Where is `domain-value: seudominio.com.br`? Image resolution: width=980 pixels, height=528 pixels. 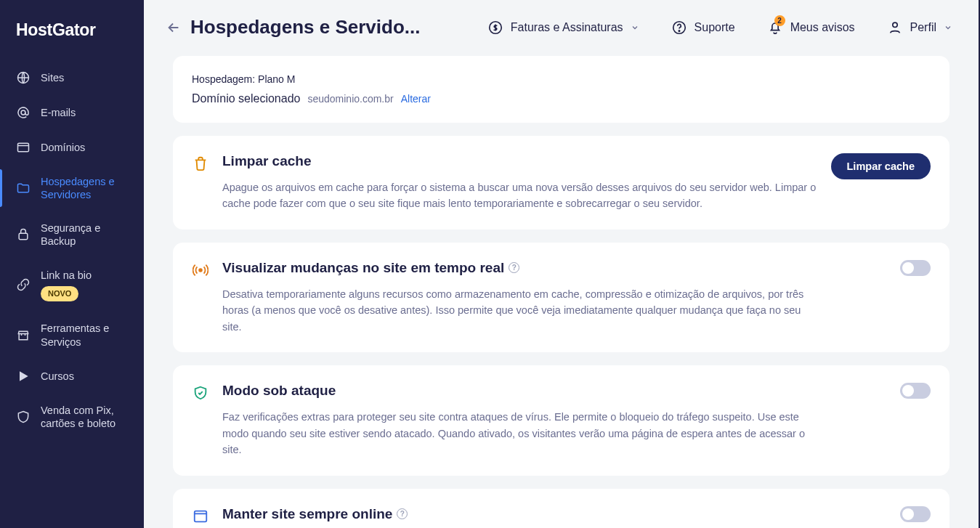 domain-value: seudominio.com.br is located at coordinates (350, 99).